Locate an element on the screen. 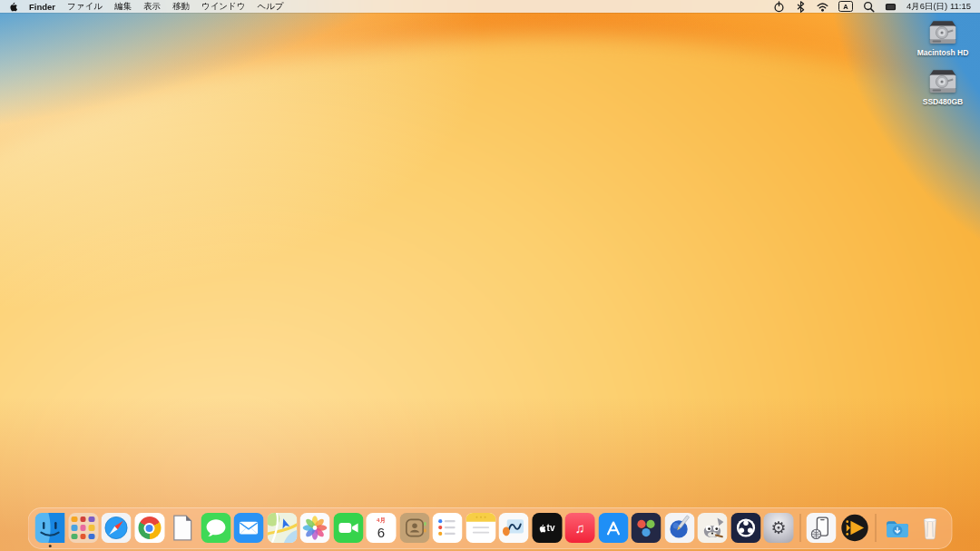 The image size is (980, 551). play-icon is located at coordinates (855, 528).